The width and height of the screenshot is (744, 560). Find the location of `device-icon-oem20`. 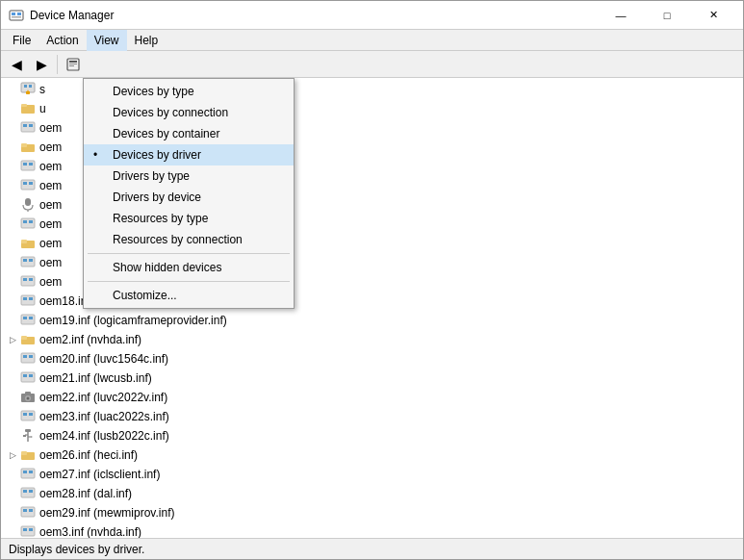

device-icon-oem20 is located at coordinates (28, 359).